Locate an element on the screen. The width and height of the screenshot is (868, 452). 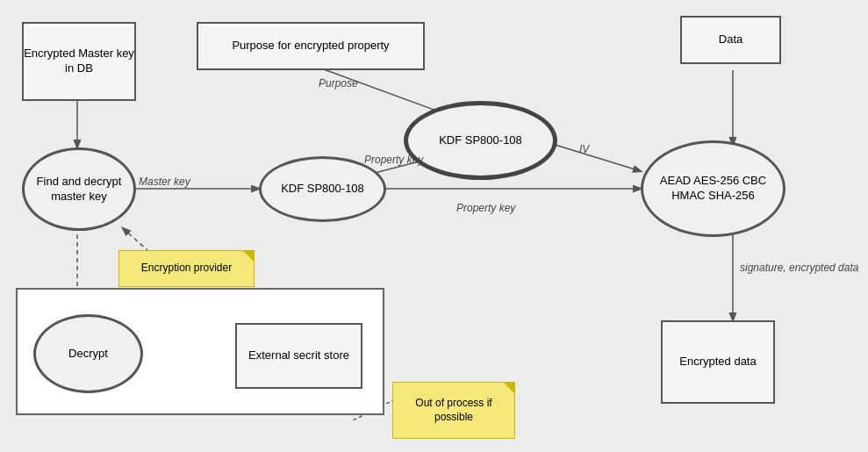
encrypted-data-node: Encrypted data is located at coordinates (718, 362).